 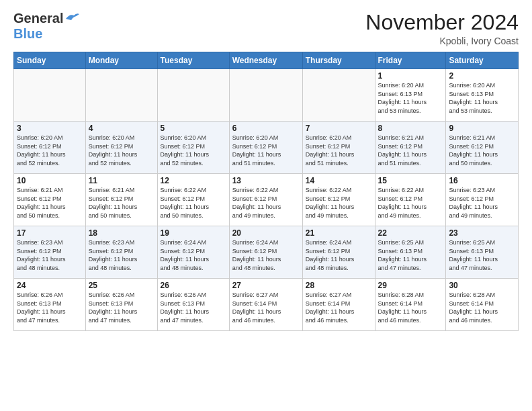 I want to click on calendar-cell: 9Sunrise: 6:21 AM Sunset: 6:12 PM Daylig…, so click(x=482, y=148).